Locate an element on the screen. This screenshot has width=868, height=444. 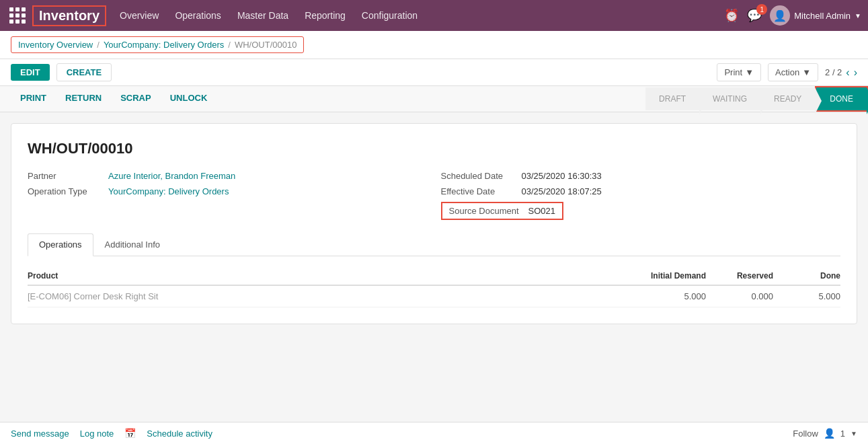
tab-operations: Operations is located at coordinates (61, 245).